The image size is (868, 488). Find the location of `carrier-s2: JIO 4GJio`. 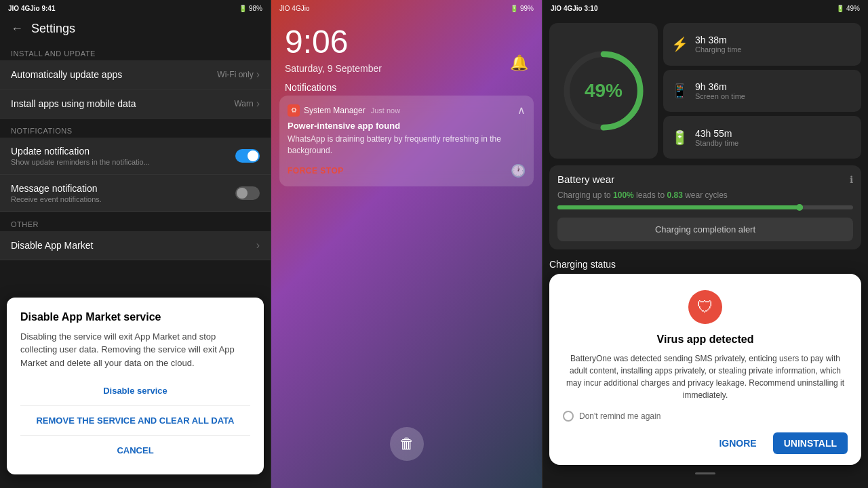

carrier-s2: JIO 4GJio is located at coordinates (294, 8).